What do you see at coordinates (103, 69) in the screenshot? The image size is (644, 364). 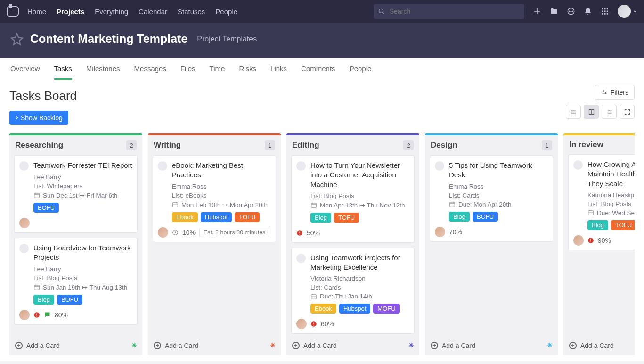 I see `tab-milestones: Milestones` at bounding box center [103, 69].